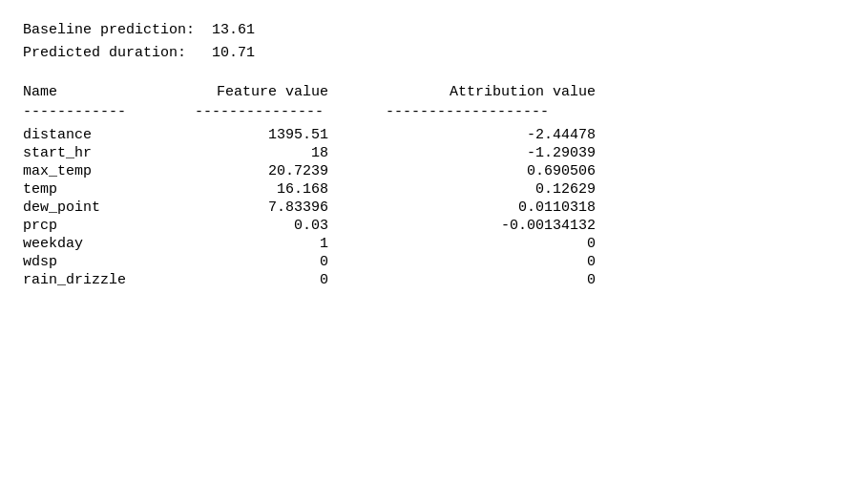 This screenshot has height=504, width=859. I want to click on cell-attribution-value: -2.44478, so click(500, 136).